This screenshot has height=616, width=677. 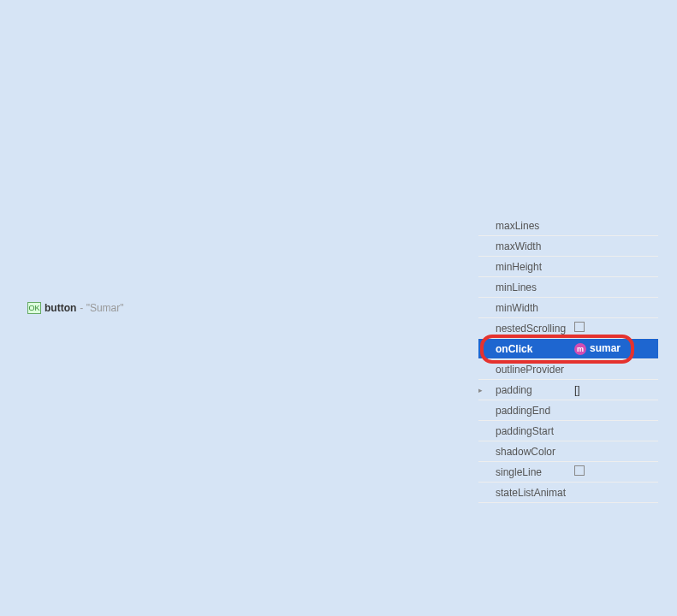 What do you see at coordinates (568, 246) in the screenshot?
I see `property-row-maxWidth: maxWidth` at bounding box center [568, 246].